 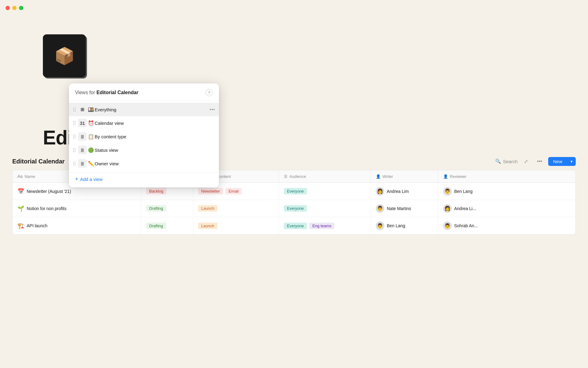 I want to click on avatar-reviewer-2: 👩, so click(x=447, y=209).